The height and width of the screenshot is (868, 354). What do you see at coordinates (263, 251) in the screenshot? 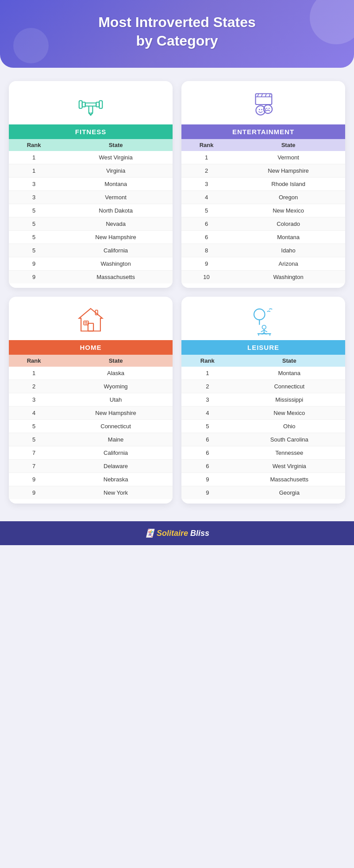
I see `table-row: 8Idaho` at bounding box center [263, 251].